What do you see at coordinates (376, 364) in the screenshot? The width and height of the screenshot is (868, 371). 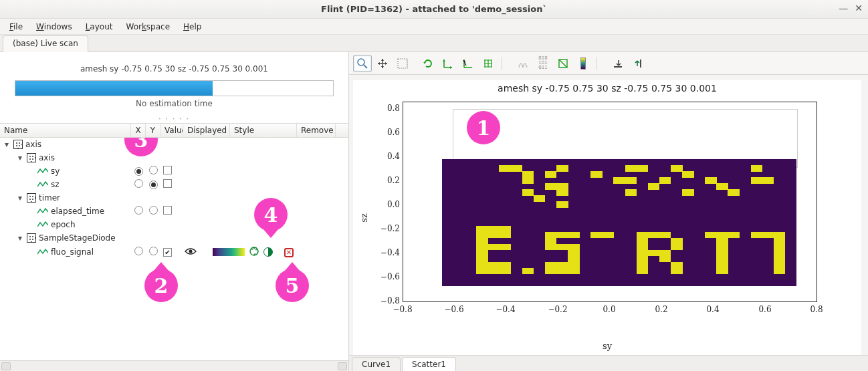 I see `tab-curve1: Curve1` at bounding box center [376, 364].